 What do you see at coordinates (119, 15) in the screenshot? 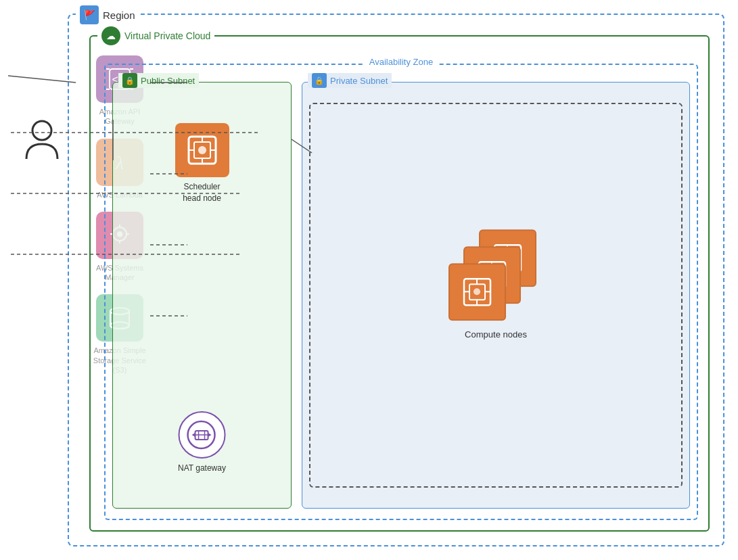
I see `region-text: Region` at bounding box center [119, 15].